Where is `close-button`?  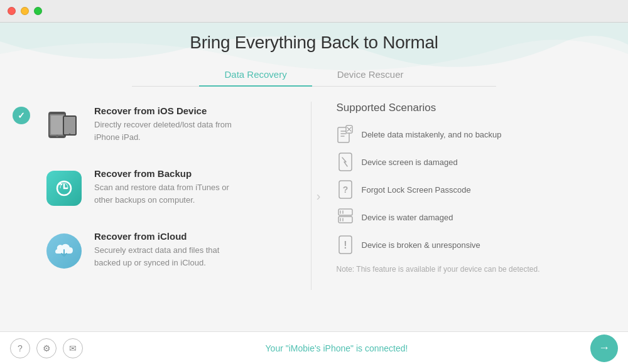 close-button is located at coordinates (11, 11).